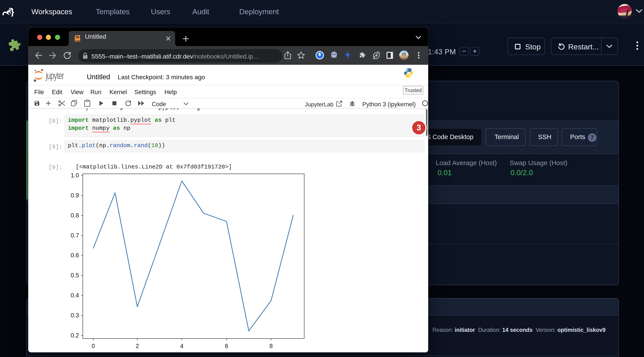 The image size is (644, 357). I want to click on svg-text: 0.9, so click(75, 196).